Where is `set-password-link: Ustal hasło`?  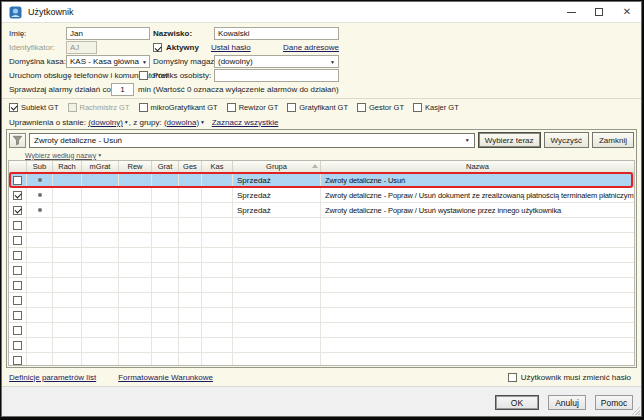
set-password-link: Ustal hasło is located at coordinates (231, 48).